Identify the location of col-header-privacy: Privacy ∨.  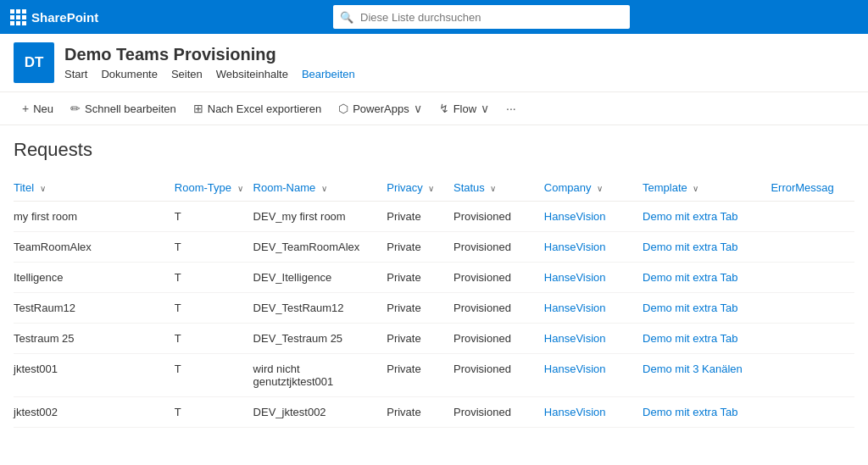
(420, 188).